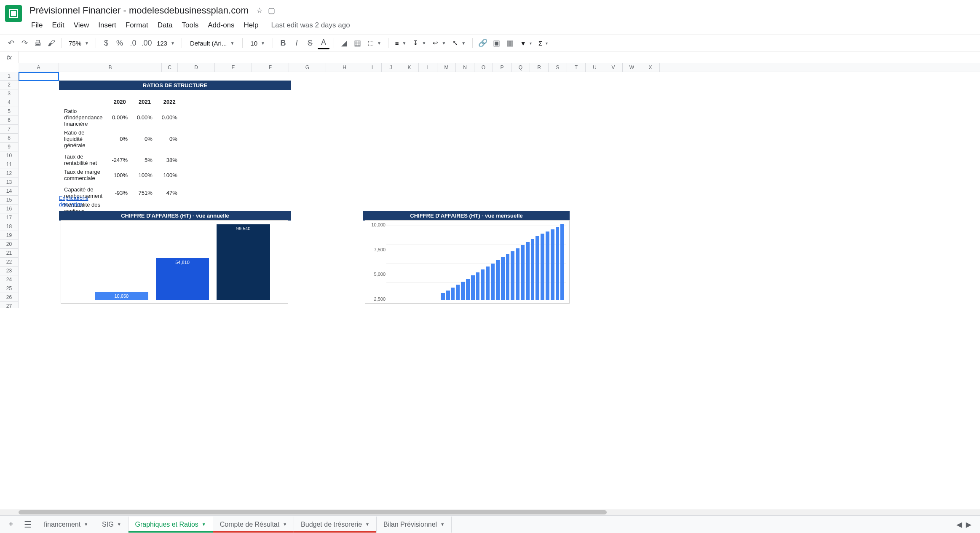  Describe the element at coordinates (9, 298) in the screenshot. I see `row-header: 26` at that location.